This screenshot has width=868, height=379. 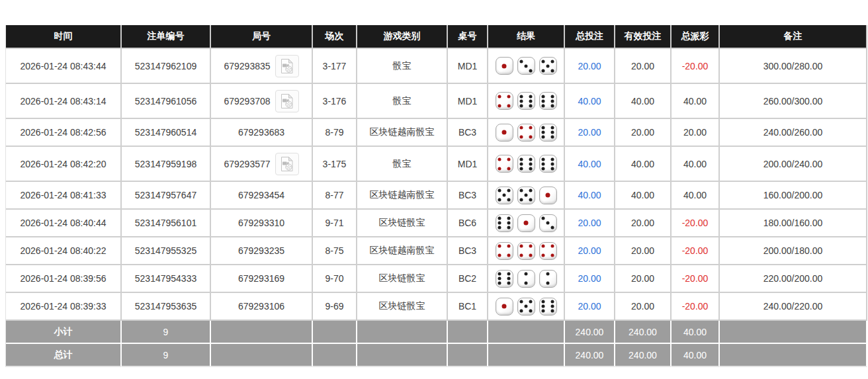 I want to click on session-cell: 9-70, so click(x=335, y=279).